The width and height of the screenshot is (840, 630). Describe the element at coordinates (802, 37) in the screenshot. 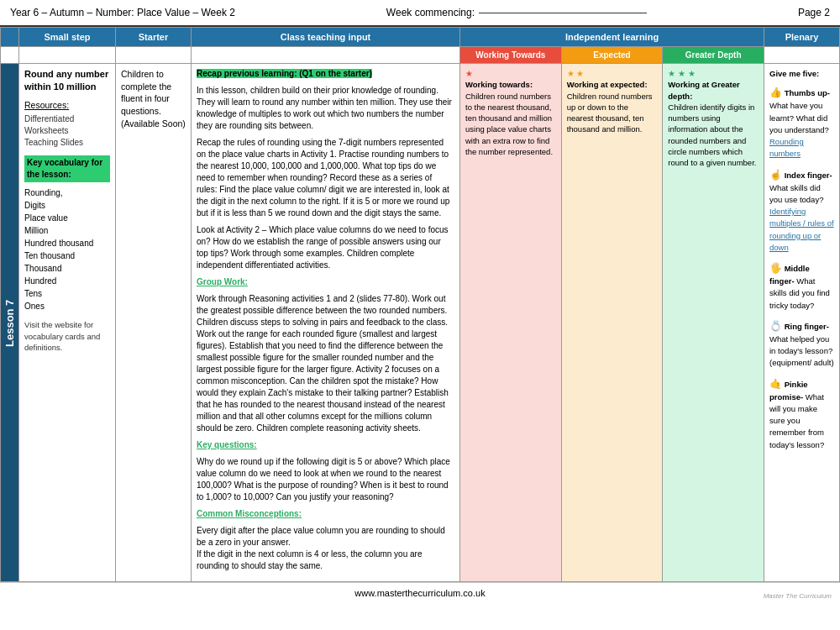

I see `col-header-plenary: Plenary` at that location.